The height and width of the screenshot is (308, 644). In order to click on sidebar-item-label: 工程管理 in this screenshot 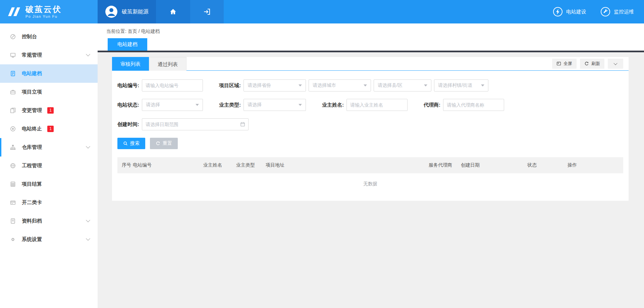, I will do `click(32, 166)`.